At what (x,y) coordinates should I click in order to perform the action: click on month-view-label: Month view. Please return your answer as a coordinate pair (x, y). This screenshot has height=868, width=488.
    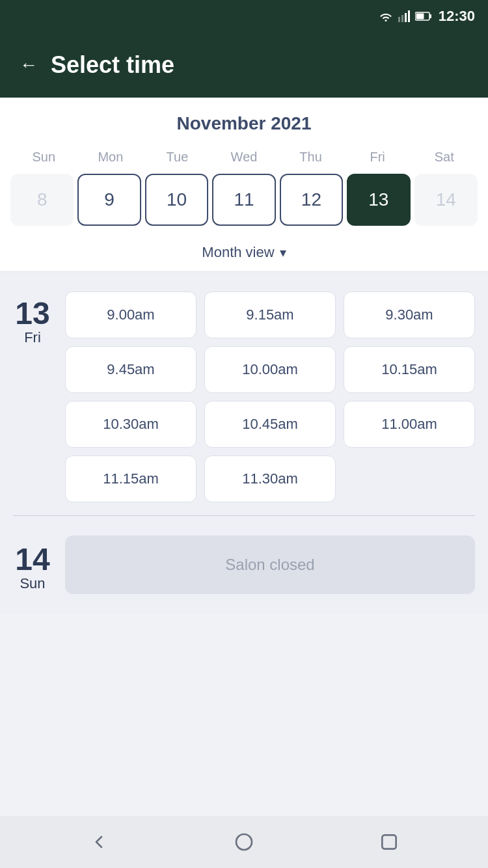
    Looking at the image, I should click on (238, 252).